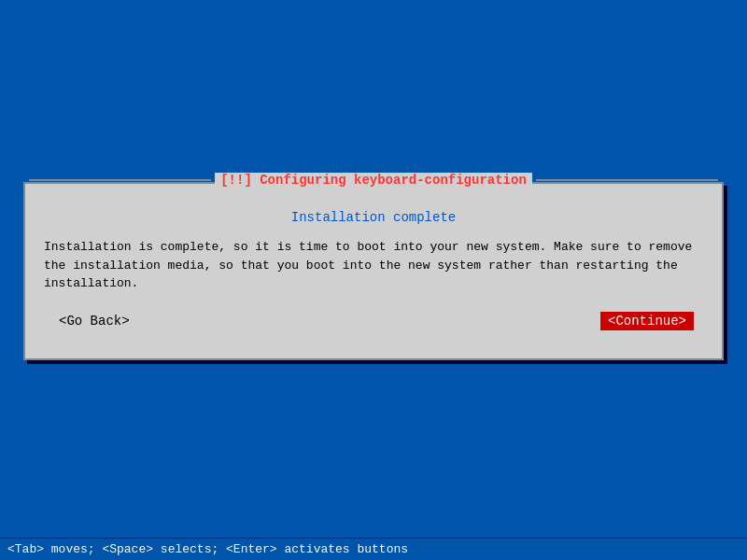  Describe the element at coordinates (120, 180) in the screenshot. I see `title-line-left` at that location.